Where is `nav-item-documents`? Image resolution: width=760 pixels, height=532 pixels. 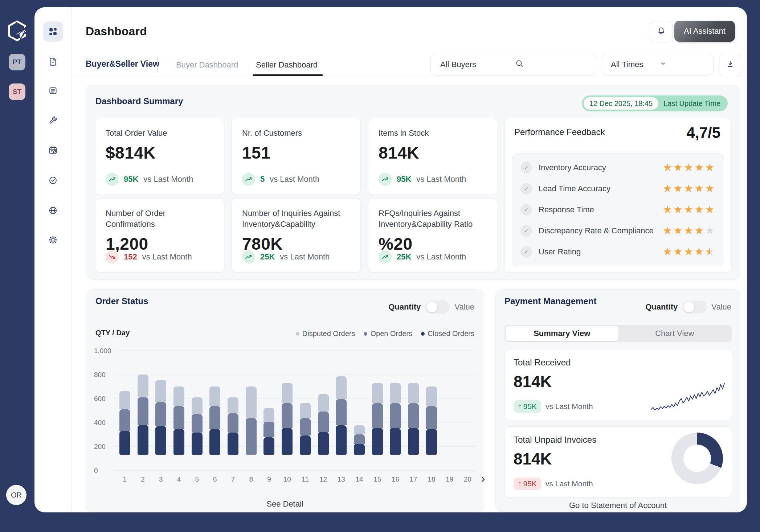
nav-item-documents is located at coordinates (53, 62).